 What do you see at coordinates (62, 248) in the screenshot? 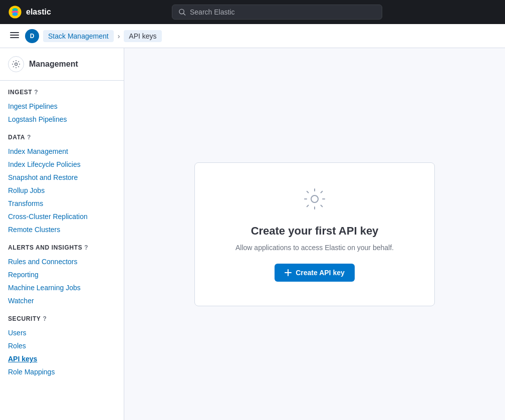
I see `section-heading-alerts: Alerts and Insights ?` at bounding box center [62, 248].